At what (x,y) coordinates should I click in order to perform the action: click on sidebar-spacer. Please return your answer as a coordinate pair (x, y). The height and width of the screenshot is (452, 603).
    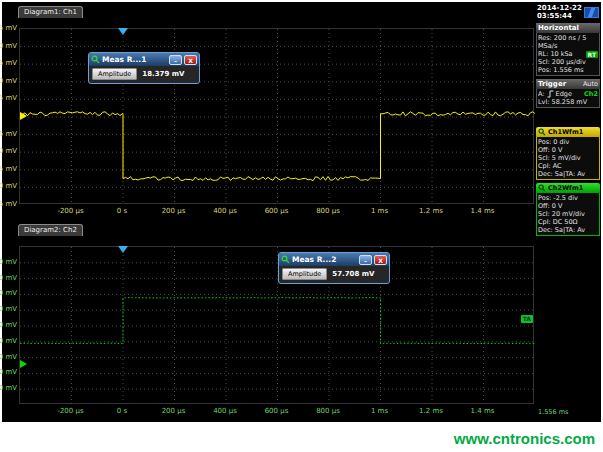
    Looking at the image, I should click on (568, 119).